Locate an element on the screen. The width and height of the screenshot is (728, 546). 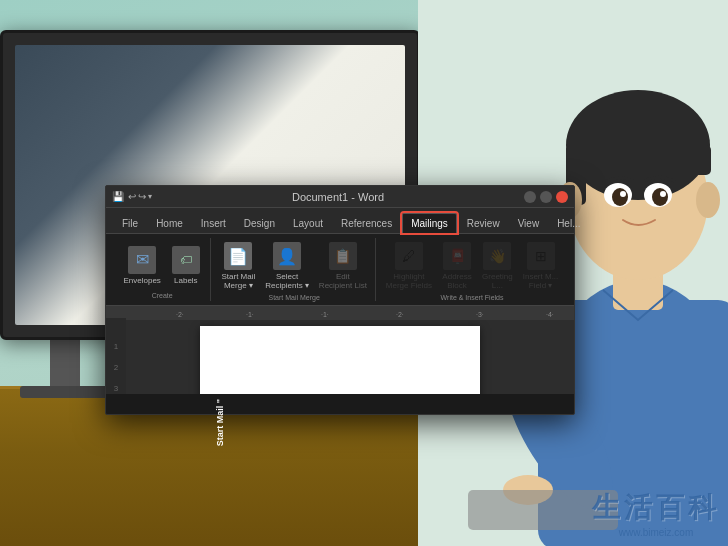
tab-review: Review is located at coordinates (484, 224).